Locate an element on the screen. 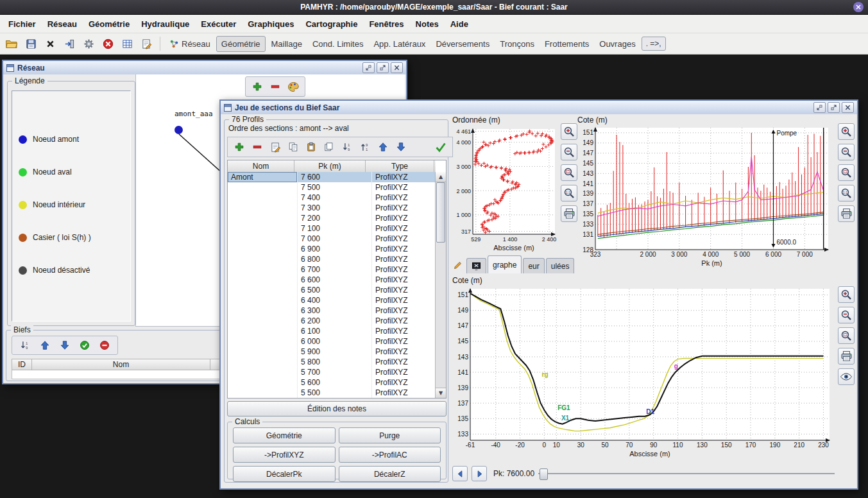 The image size is (868, 498). previous-profile-button is located at coordinates (460, 474).